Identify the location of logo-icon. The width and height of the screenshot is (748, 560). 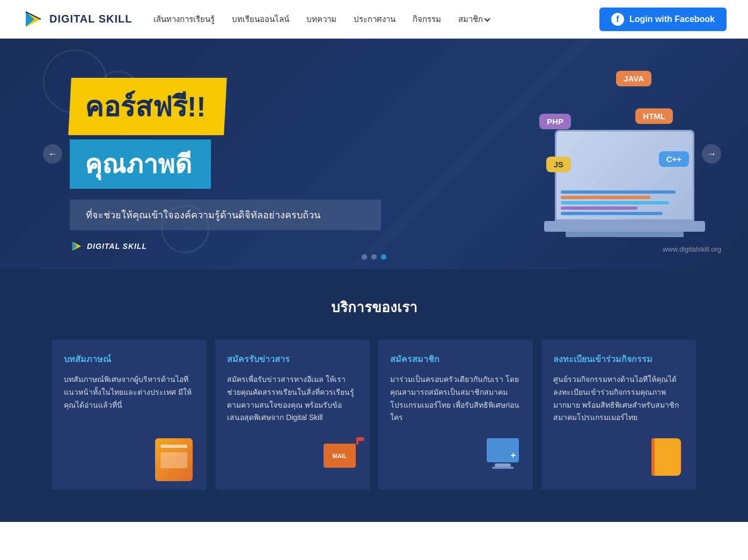
(33, 19).